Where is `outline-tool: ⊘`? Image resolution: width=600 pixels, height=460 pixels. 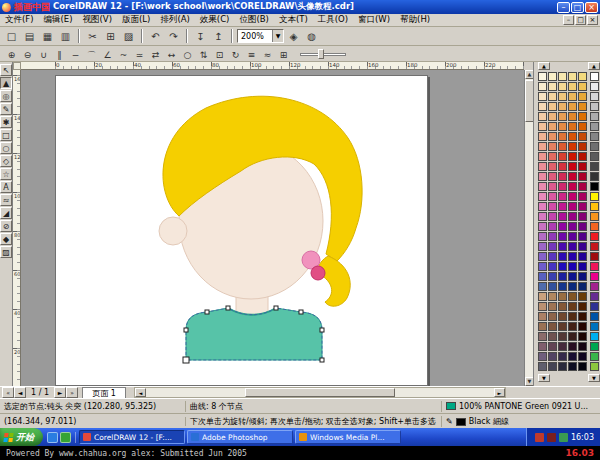 outline-tool: ⊘ is located at coordinates (6, 226).